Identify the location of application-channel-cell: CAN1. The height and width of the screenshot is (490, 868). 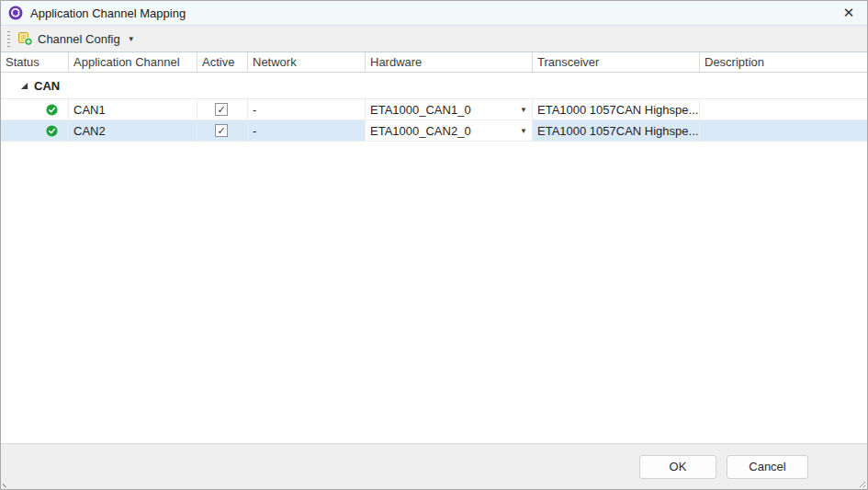
(133, 109).